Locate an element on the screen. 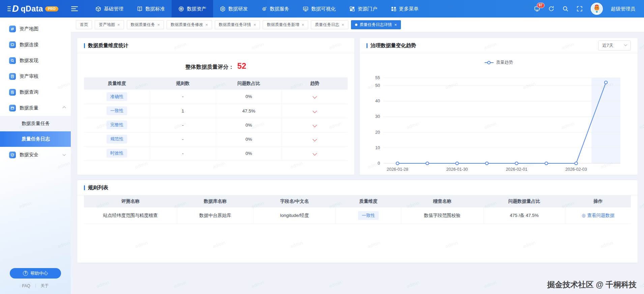 The height and width of the screenshot is (294, 644). column-header: 质量维度 is located at coordinates (117, 84).